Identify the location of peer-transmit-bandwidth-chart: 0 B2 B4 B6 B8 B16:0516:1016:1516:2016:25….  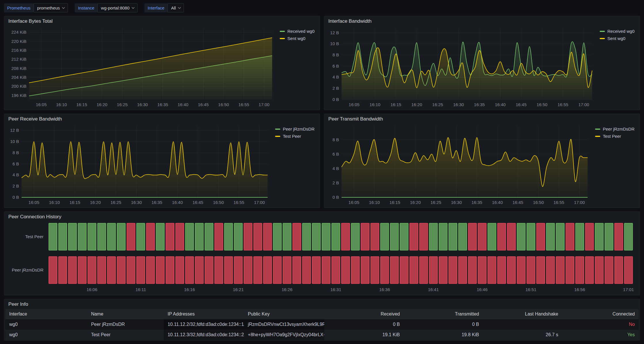
(459, 165).